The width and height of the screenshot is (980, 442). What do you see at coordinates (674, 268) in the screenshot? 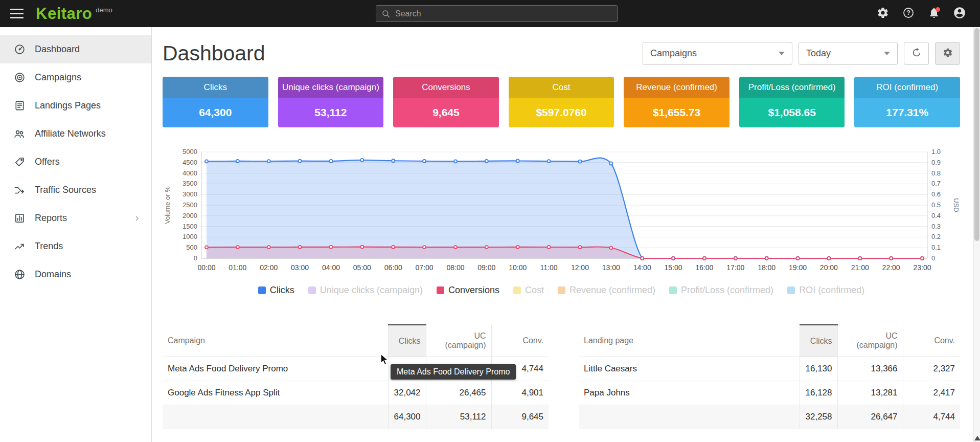
I see `svg-text: 15:00` at bounding box center [674, 268].